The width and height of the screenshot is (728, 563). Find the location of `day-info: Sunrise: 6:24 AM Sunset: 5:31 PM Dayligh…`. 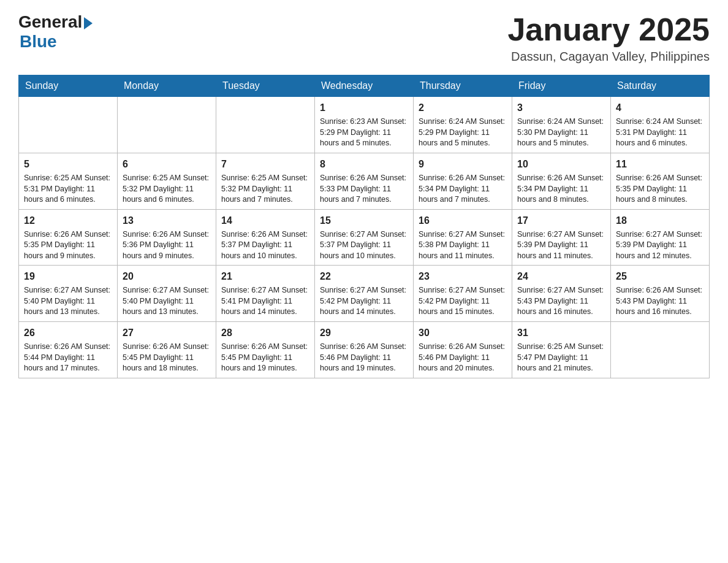

day-info: Sunrise: 6:24 AM Sunset: 5:31 PM Dayligh… is located at coordinates (660, 132).